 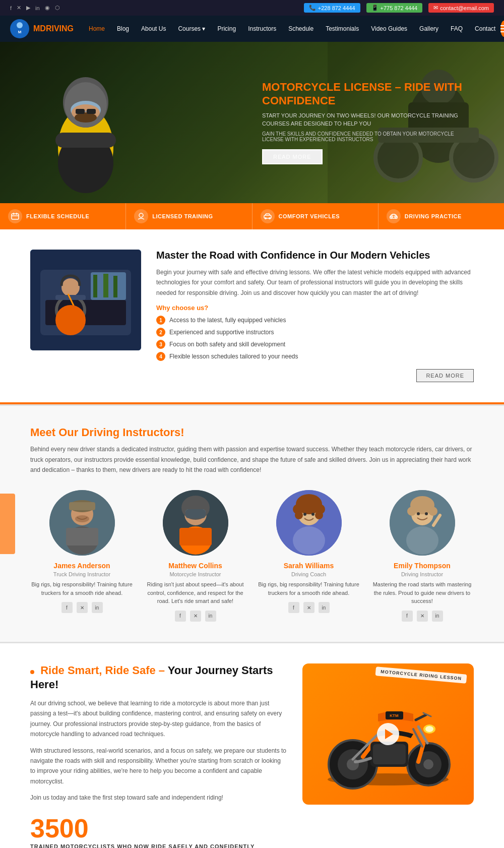 What do you see at coordinates (422, 566) in the screenshot?
I see `instructor-name-emily: Emily Thompson` at bounding box center [422, 566].